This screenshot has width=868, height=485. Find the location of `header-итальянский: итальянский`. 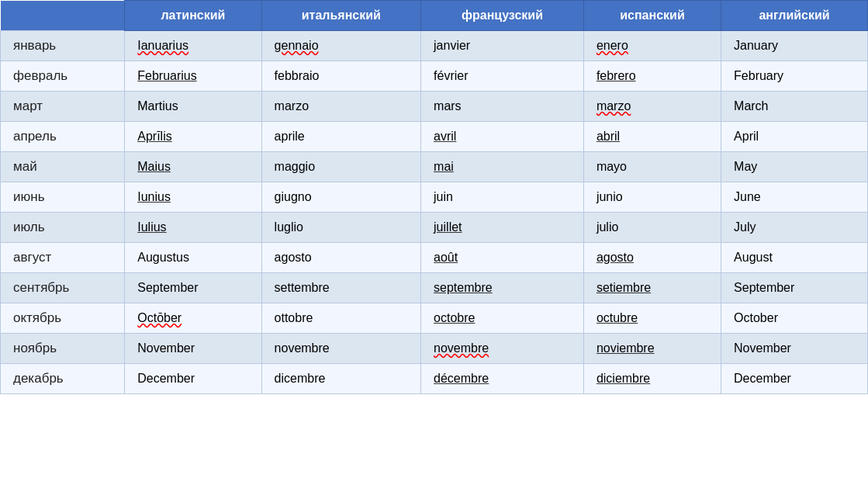

header-итальянский: итальянский is located at coordinates (341, 16).